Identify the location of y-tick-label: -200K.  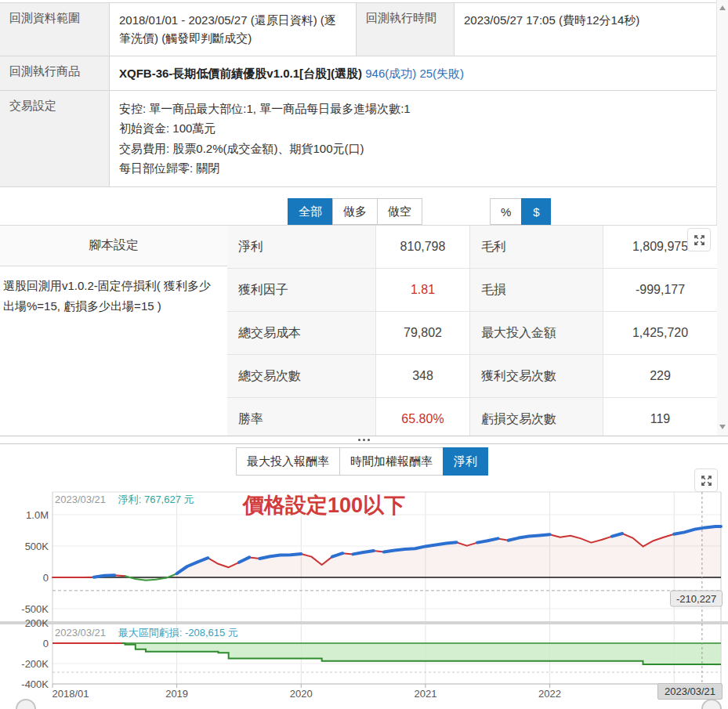
(26, 664).